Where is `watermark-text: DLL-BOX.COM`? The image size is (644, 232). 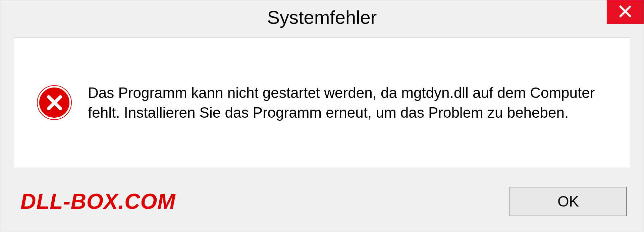 watermark-text: DLL-BOX.COM is located at coordinates (98, 201).